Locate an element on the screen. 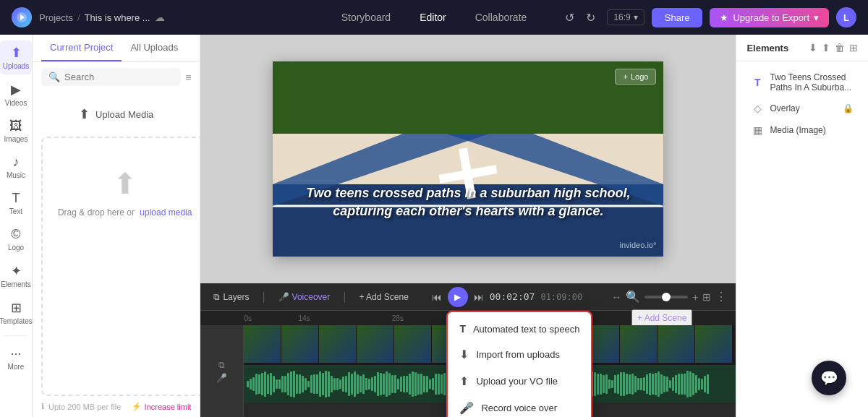 The height and width of the screenshot is (417, 868). layers-button: ⧉ Layers is located at coordinates (231, 297).